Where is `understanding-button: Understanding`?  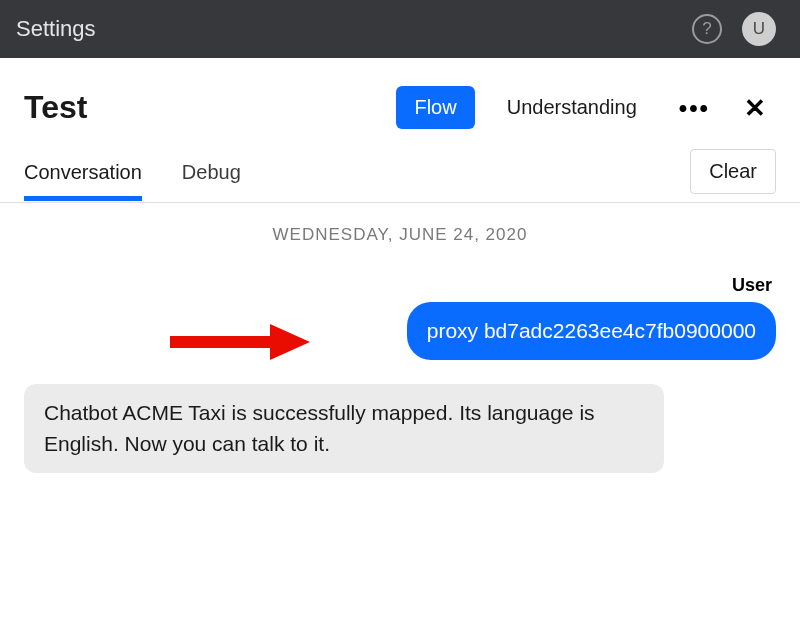 understanding-button: Understanding is located at coordinates (572, 108).